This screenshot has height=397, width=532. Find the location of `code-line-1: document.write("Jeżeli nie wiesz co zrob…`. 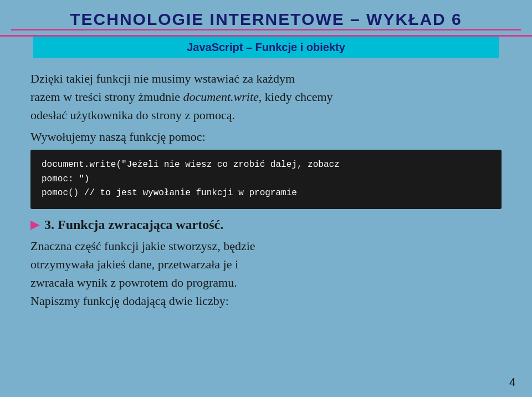

code-line-1: document.write("Jeżeli nie wiesz co zrob… is located at coordinates (191, 165).